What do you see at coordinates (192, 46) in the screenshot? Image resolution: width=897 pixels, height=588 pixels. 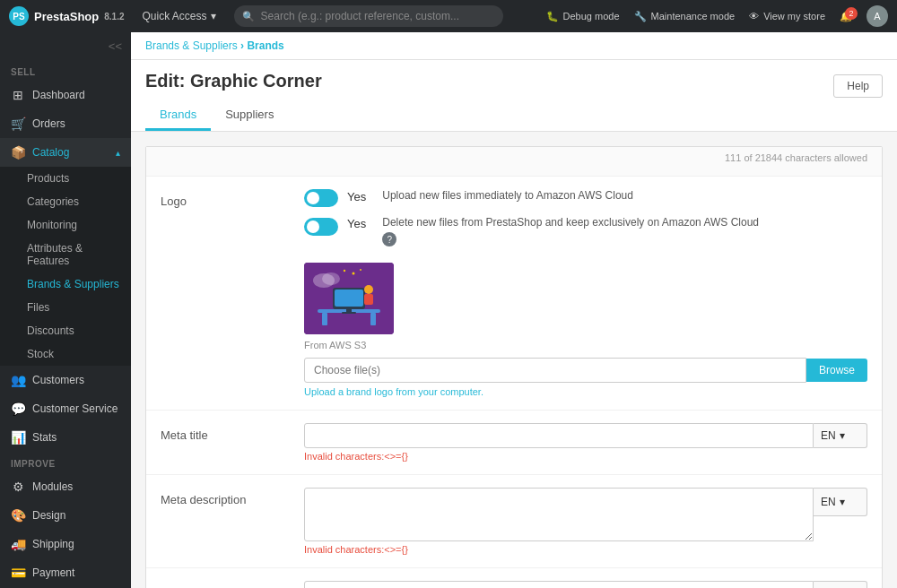 I see `breadcrumb-parent: Brands & Suppliers` at bounding box center [192, 46].